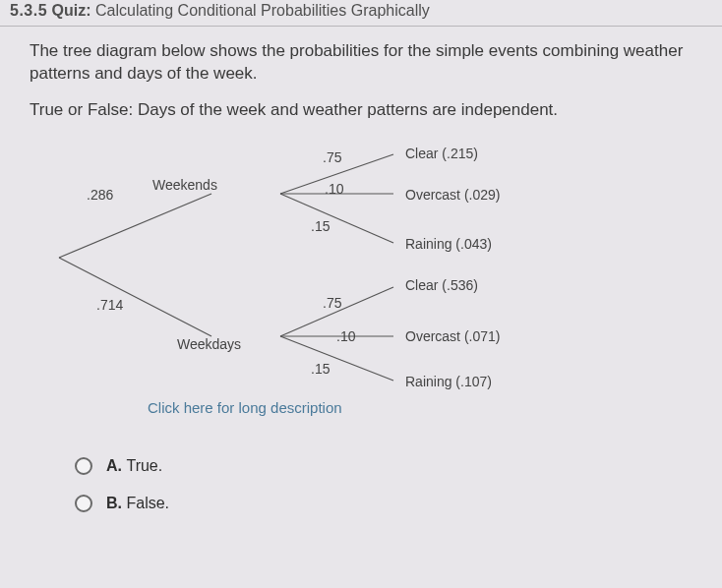 This screenshot has height=588, width=722. I want to click on p-weekdays-raining: .15, so click(321, 369).